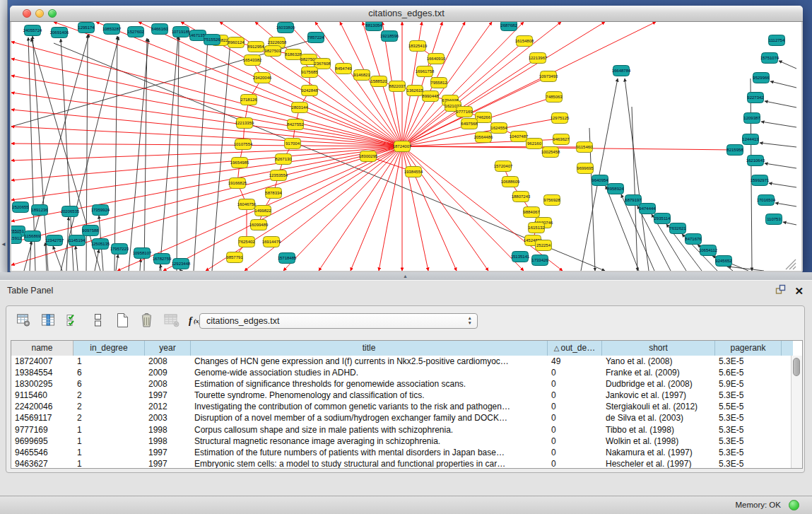 The width and height of the screenshot is (812, 514). Describe the element at coordinates (247, 205) in the screenshot. I see `graph-node: 16046756` at that location.